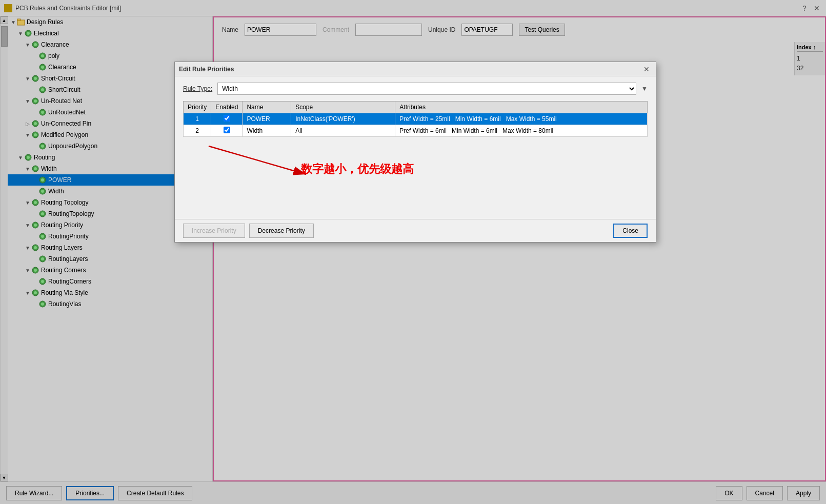 This screenshot has width=826, height=504. I want to click on rule-type-select: Width, so click(427, 89).